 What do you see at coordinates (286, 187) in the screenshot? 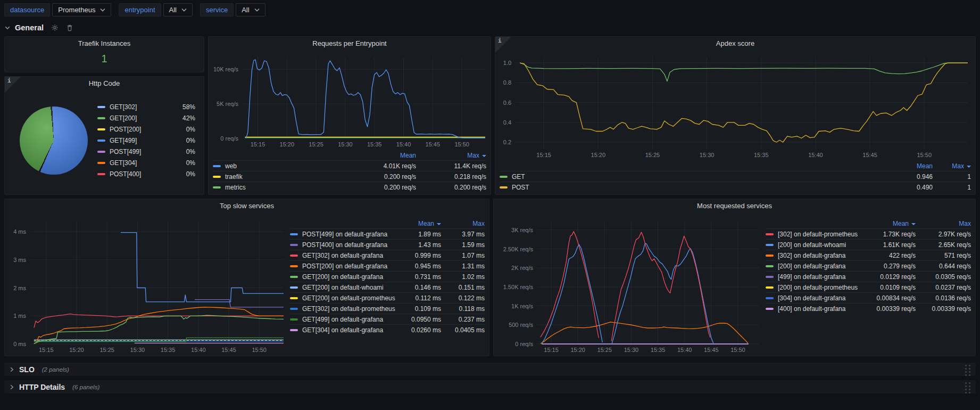
I see `legend-label: metrics` at bounding box center [286, 187].